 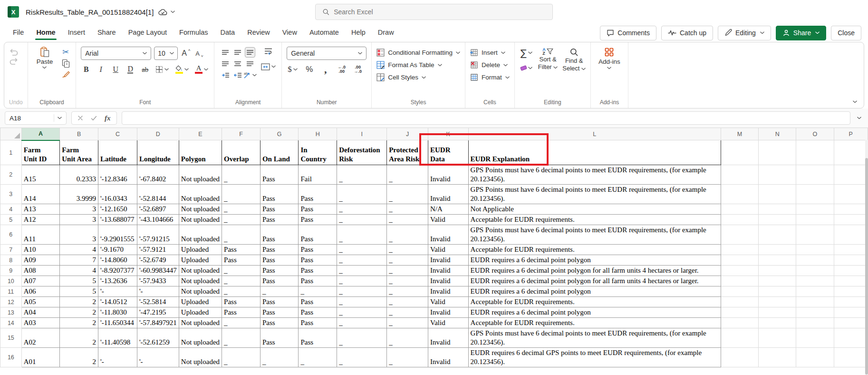 What do you see at coordinates (280, 134) in the screenshot?
I see `column-header-G: G` at bounding box center [280, 134].